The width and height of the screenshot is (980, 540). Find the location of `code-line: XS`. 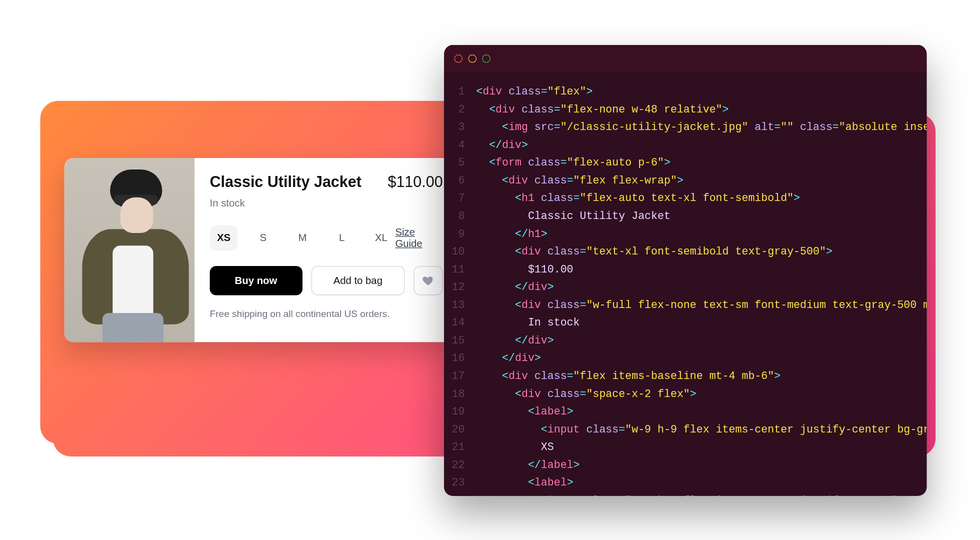

code-line: XS is located at coordinates (695, 448).